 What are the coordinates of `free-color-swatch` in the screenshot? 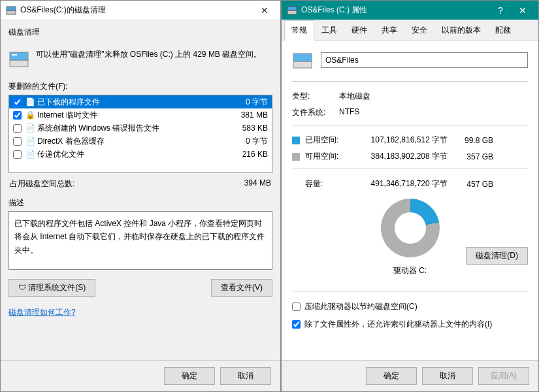 It's located at (296, 157).